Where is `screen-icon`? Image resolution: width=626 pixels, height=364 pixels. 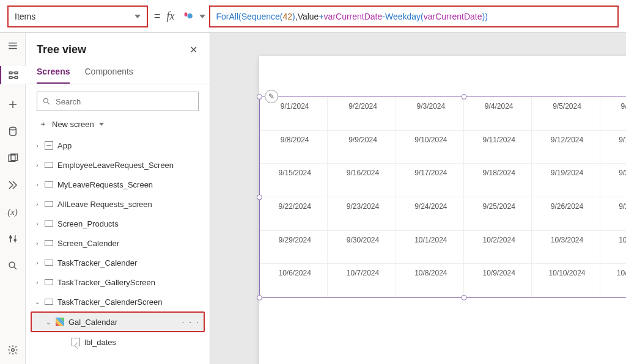 screen-icon is located at coordinates (49, 263).